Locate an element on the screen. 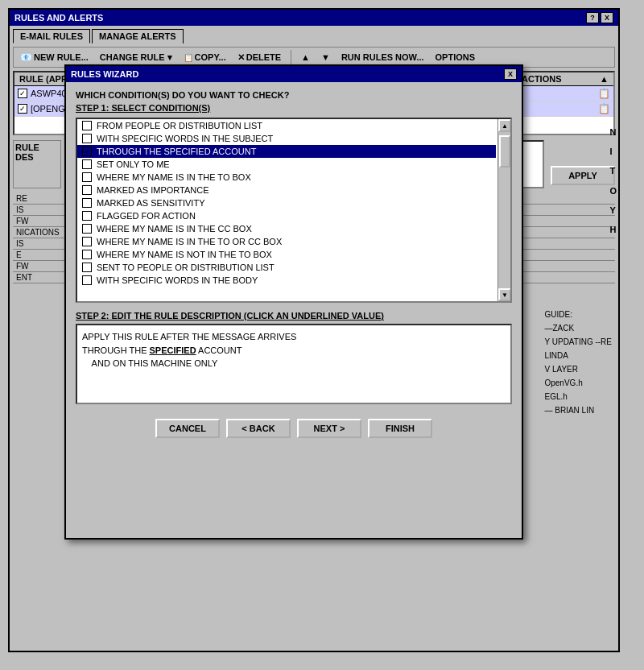 This screenshot has width=644, height=670. cond-label-9: WHERE MY NAME IS IN THE CC BOX is located at coordinates (174, 229).